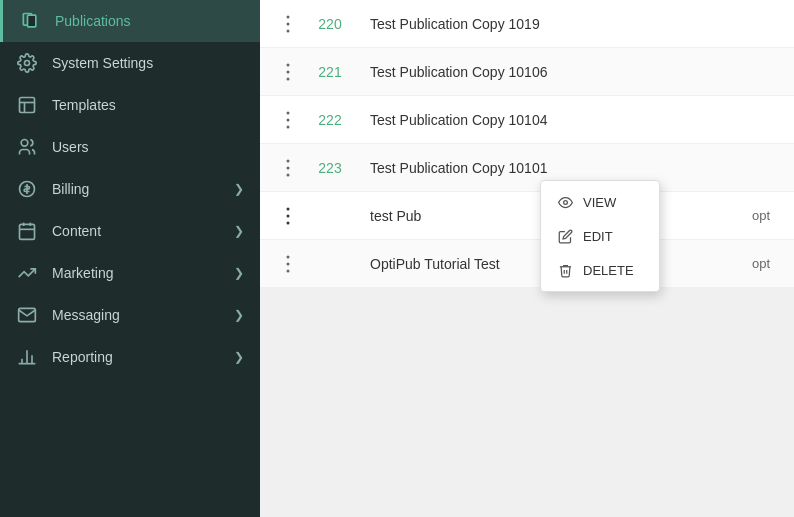  What do you see at coordinates (130, 147) in the screenshot?
I see `sidebar-item-users: Users` at bounding box center [130, 147].